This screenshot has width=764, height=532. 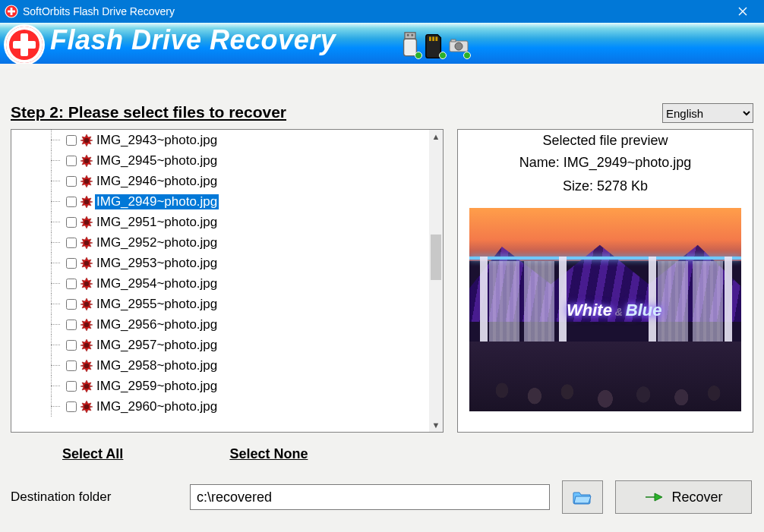 I want to click on app-icon, so click(x=11, y=11).